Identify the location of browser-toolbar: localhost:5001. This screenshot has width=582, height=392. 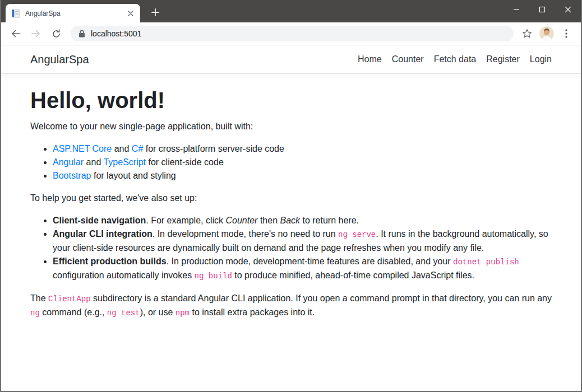
(291, 34).